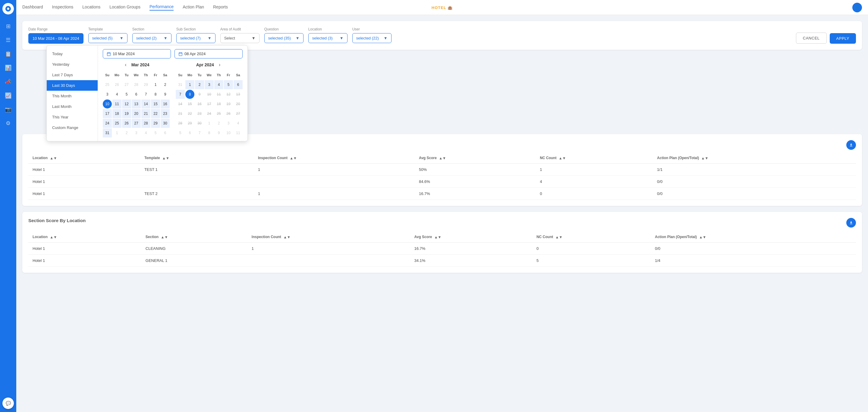 Image resolution: width=868 pixels, height=412 pixels. I want to click on col-count: Inspection Count ▲▼, so click(334, 158).